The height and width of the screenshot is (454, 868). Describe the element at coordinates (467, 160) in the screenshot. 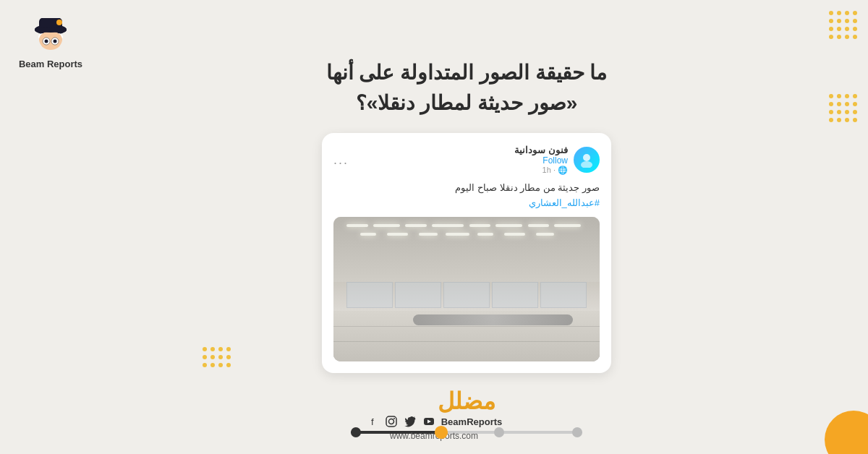

I see `post-header: فنون سودانية Follow 1h · 🌐 ...` at that location.